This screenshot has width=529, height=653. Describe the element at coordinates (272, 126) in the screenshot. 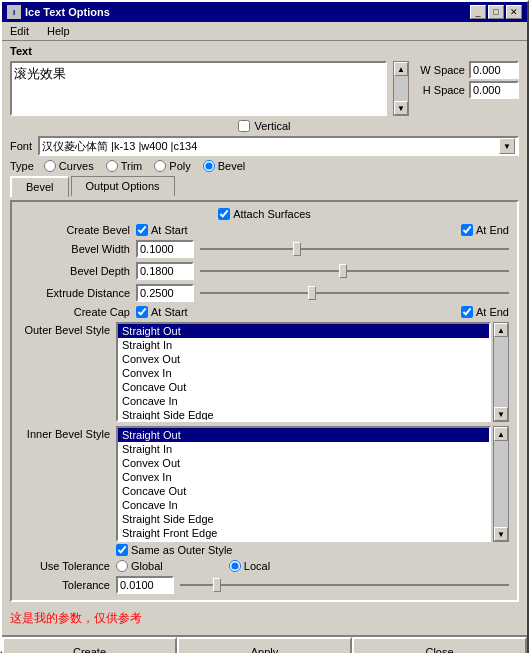

I see `vertical-label: Vertical` at that location.